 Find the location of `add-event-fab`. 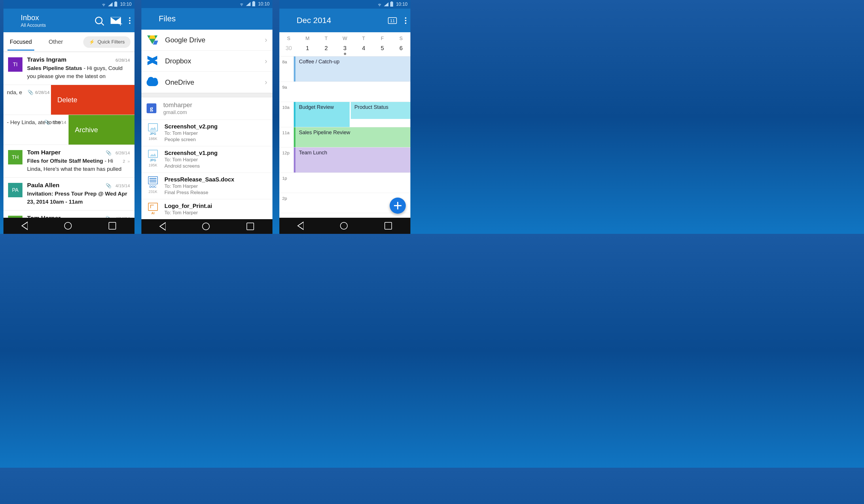

add-event-fab is located at coordinates (398, 206).